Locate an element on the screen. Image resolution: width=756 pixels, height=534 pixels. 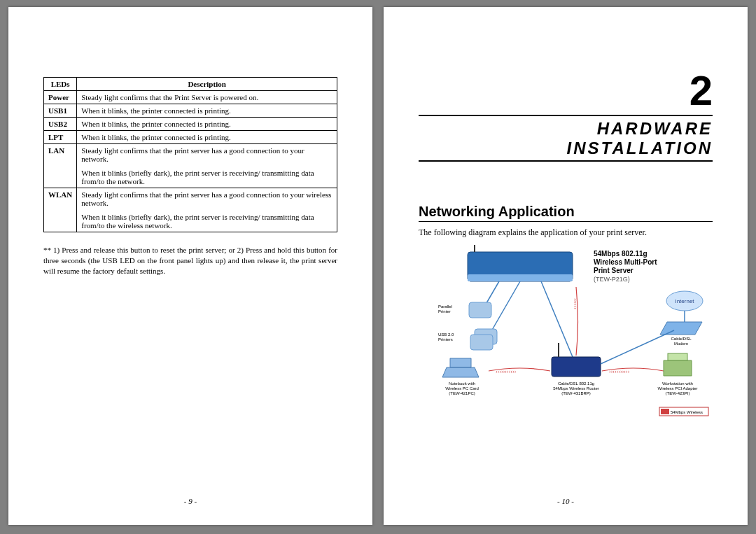
th-desc: Description is located at coordinates (207, 84).